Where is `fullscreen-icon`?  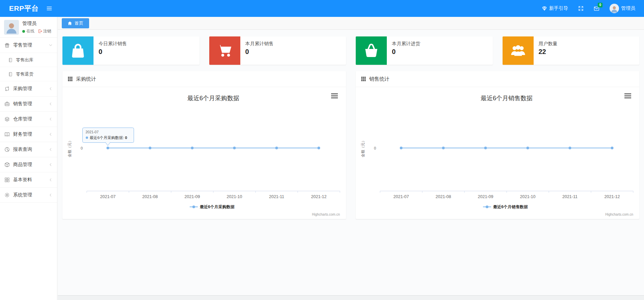
fullscreen-icon is located at coordinates (581, 8).